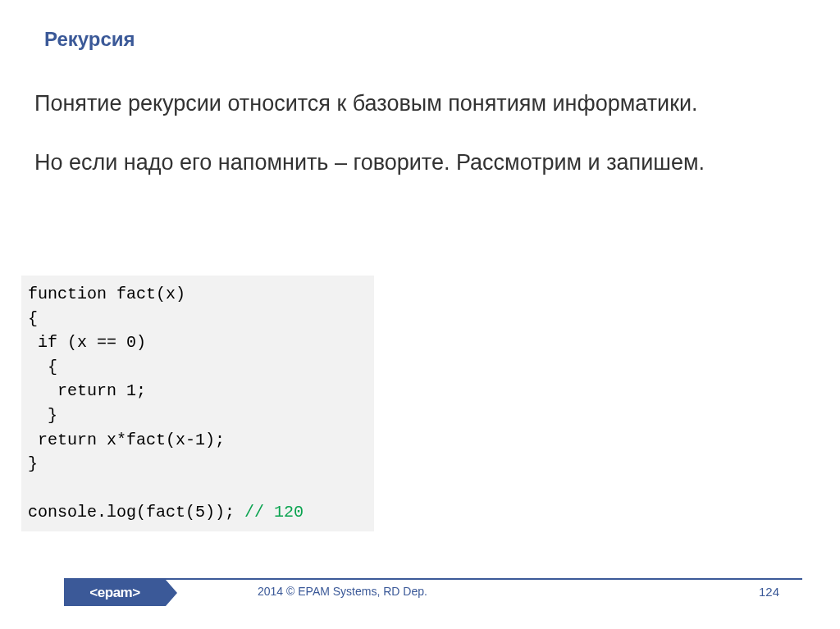 The image size is (840, 629). What do you see at coordinates (420, 103) in the screenshot?
I see `paragraph-1: Понятие рекурсии относится к базовым пон…` at bounding box center [420, 103].